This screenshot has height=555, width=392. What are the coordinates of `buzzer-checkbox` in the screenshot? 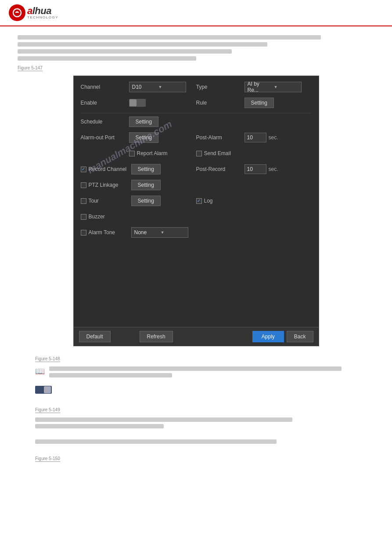 It's located at (83, 217).